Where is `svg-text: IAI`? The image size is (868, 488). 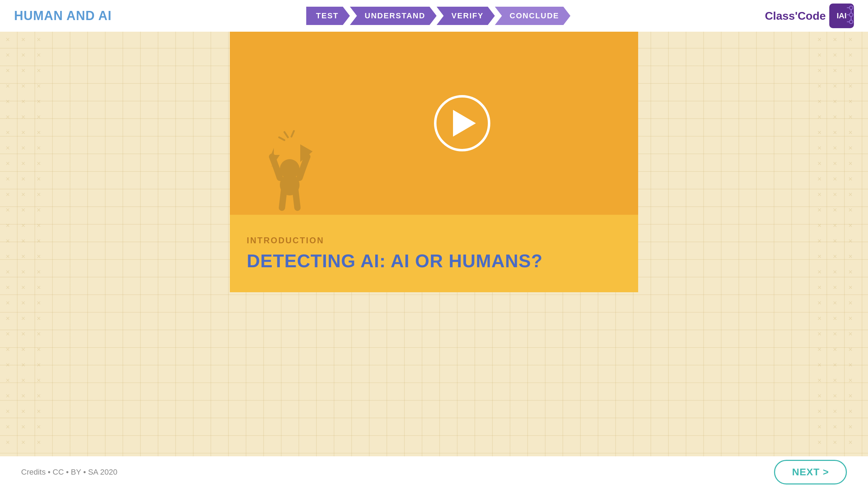 svg-text: IAI is located at coordinates (842, 15).